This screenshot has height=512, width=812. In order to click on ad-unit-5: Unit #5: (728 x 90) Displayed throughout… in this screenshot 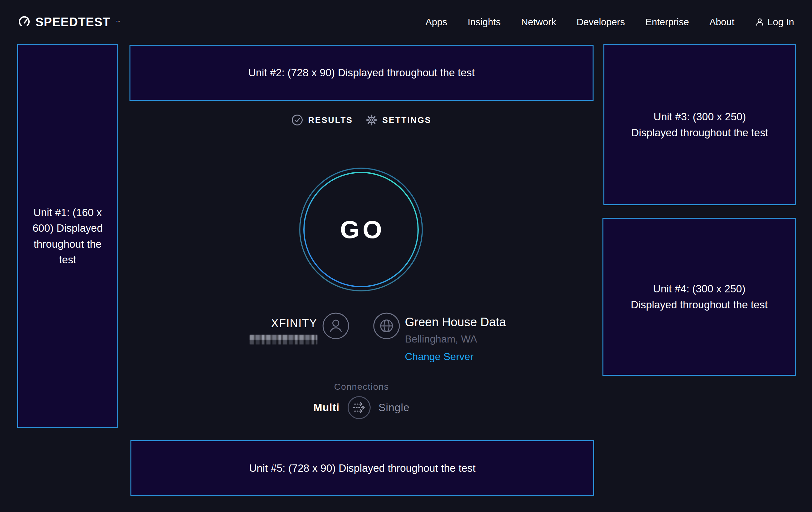, I will do `click(362, 468)`.